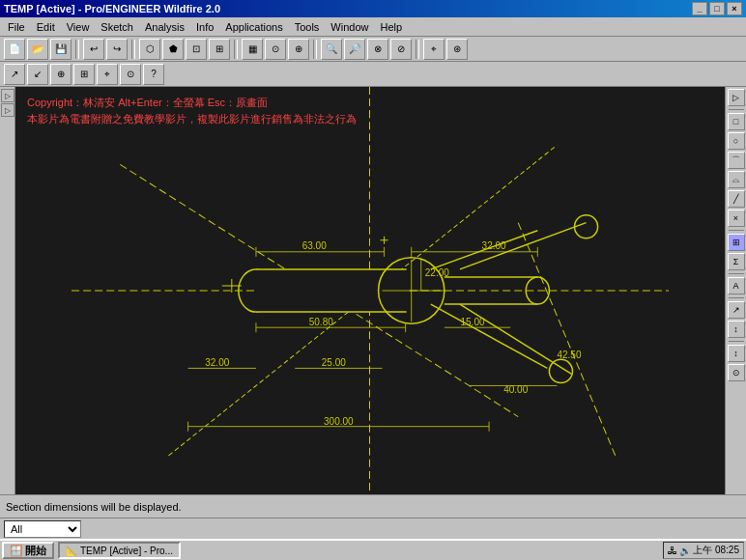 The width and height of the screenshot is (746, 560). What do you see at coordinates (736, 218) in the screenshot?
I see `right-btn-x: ×` at bounding box center [736, 218].